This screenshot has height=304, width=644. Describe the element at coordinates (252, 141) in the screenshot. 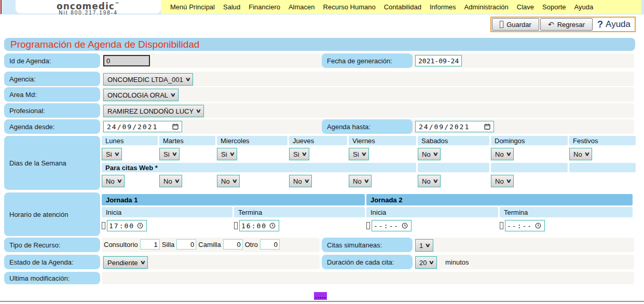

I see `day-header-miercoles: Miercoles` at that location.